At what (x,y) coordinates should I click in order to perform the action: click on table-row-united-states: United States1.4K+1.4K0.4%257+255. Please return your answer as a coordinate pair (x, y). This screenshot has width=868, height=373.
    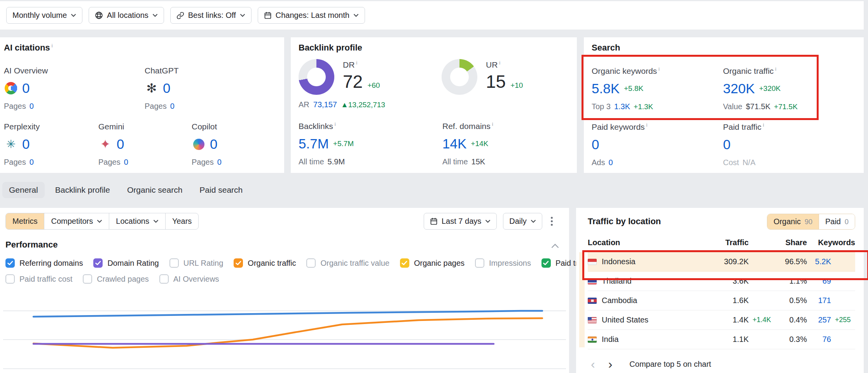
    Looking at the image, I should click on (721, 320).